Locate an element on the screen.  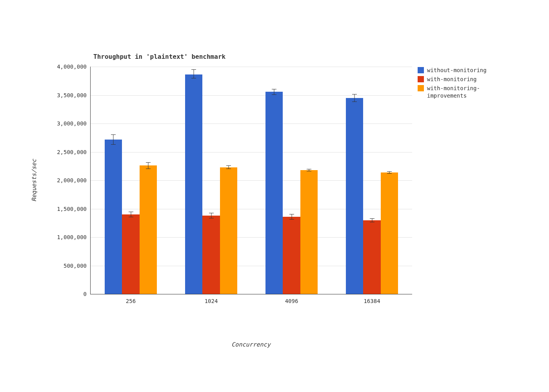
y-tick-label: 4,000,000 is located at coordinates (74, 67).